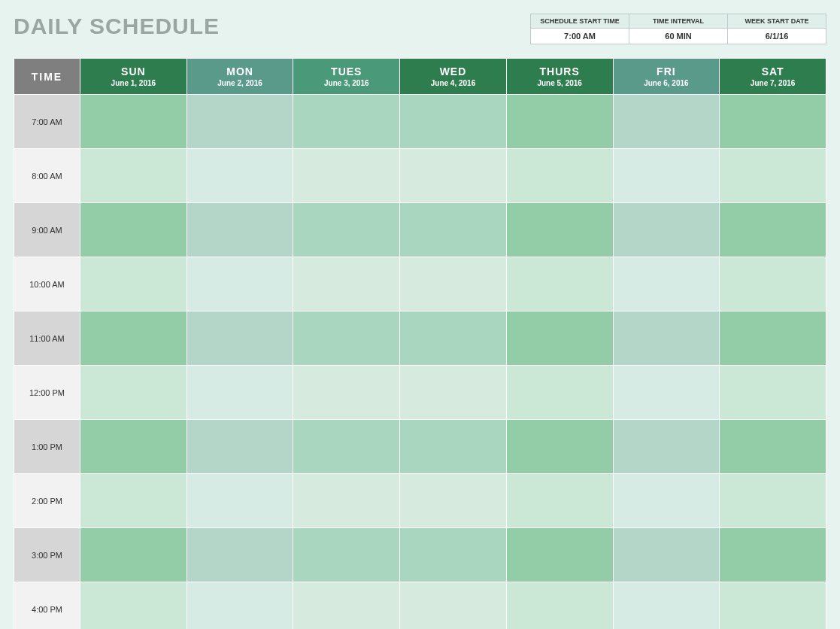 The image size is (840, 629). Describe the element at coordinates (47, 284) in the screenshot. I see `time-label: 10:00 AM` at that location.